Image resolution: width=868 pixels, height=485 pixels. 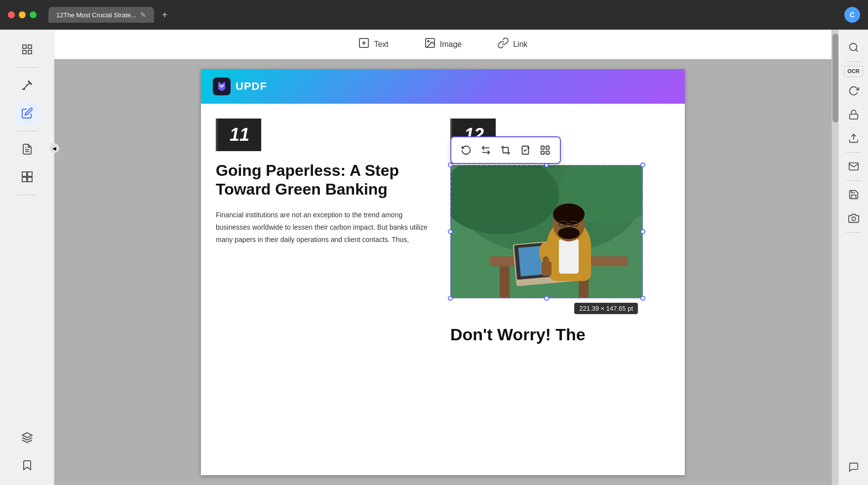 I want to click on ocr-button: OCR, so click(x=853, y=71).